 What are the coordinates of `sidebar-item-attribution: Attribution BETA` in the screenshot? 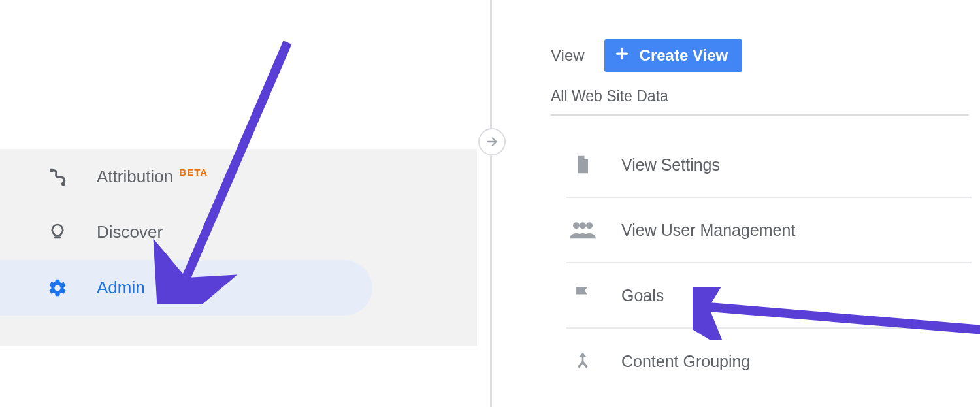 It's located at (238, 176).